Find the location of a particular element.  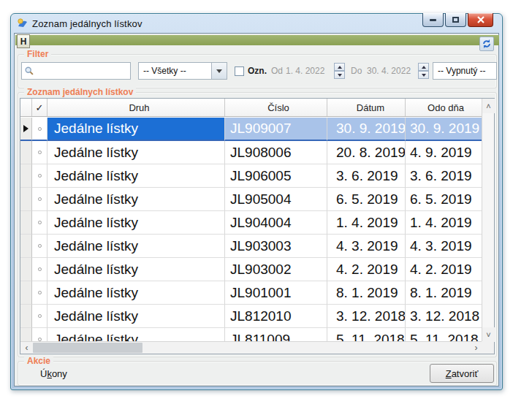

column-header-check: ✓ is located at coordinates (39, 107).